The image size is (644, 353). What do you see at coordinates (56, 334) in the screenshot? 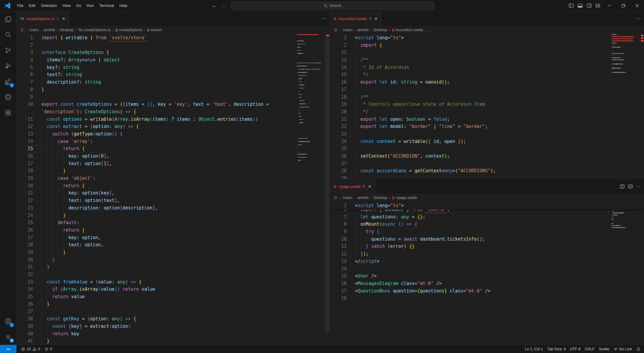
I see `line-content: return key` at bounding box center [56, 334].